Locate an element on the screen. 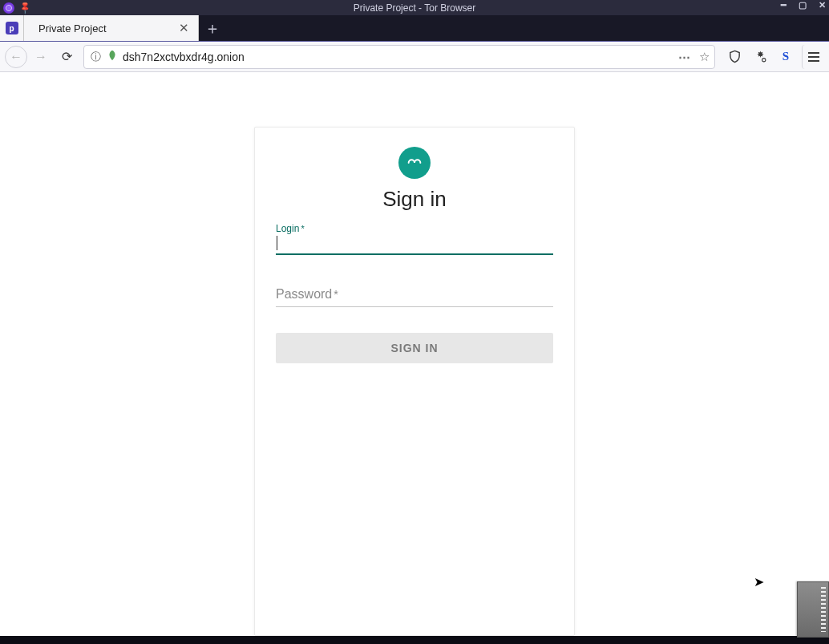 This screenshot has height=644, width=829. nav-reload-button: ⟳ is located at coordinates (67, 57).